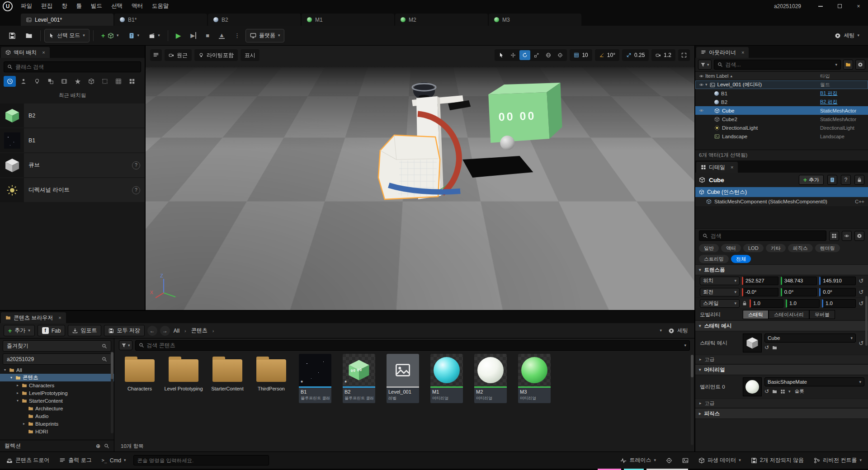  What do you see at coordinates (782, 370) in the screenshot?
I see `section-materials: ▾머티리얼` at bounding box center [782, 370].